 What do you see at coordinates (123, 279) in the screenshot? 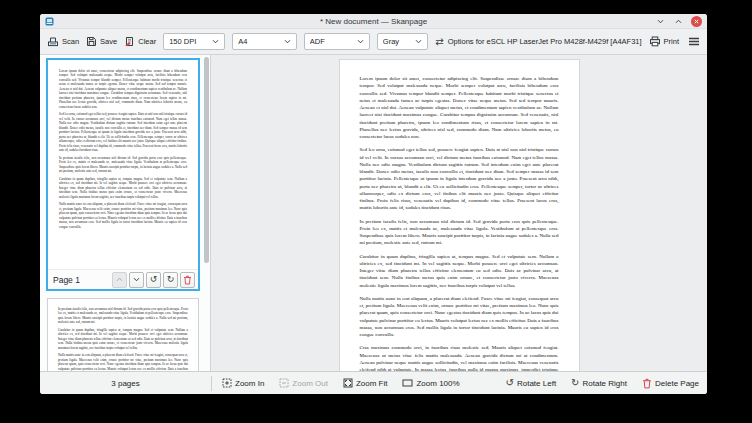
I see `page-1-controls: Page 1 ↺ ↻` at bounding box center [123, 279].